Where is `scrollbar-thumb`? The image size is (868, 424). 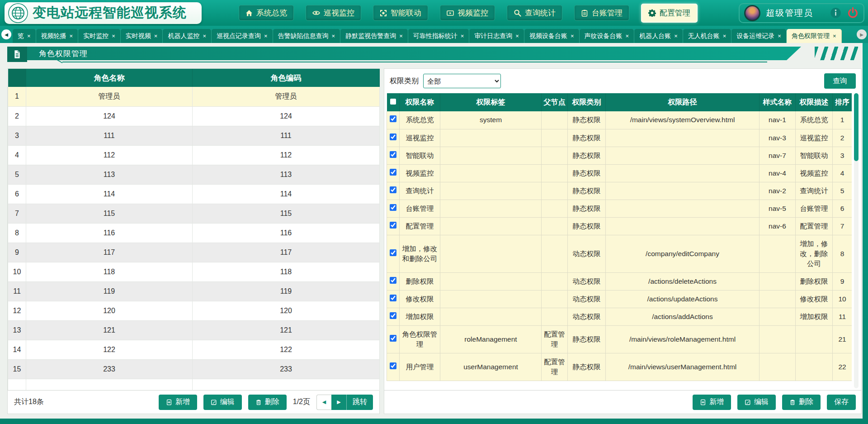 scrollbar-thumb is located at coordinates (856, 127).